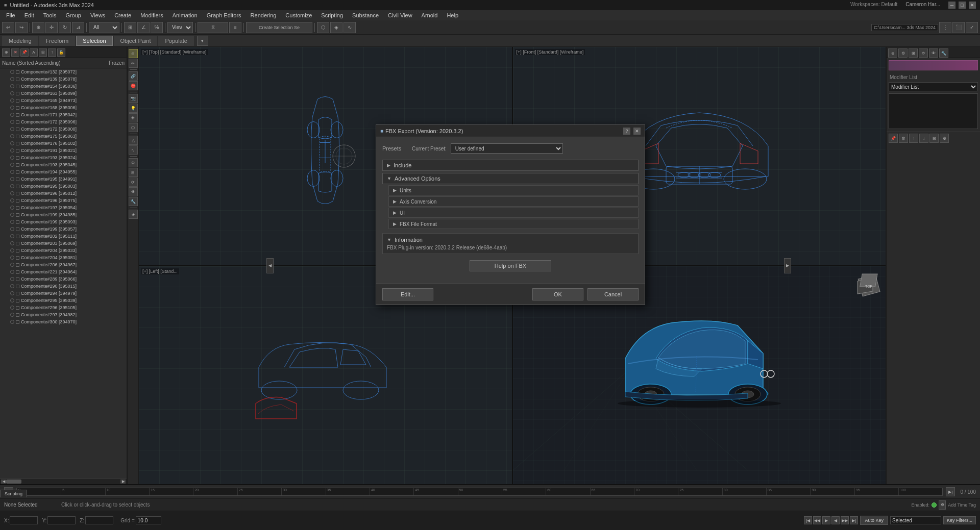  I want to click on scene-item: Componente#203 [395069], so click(63, 243).